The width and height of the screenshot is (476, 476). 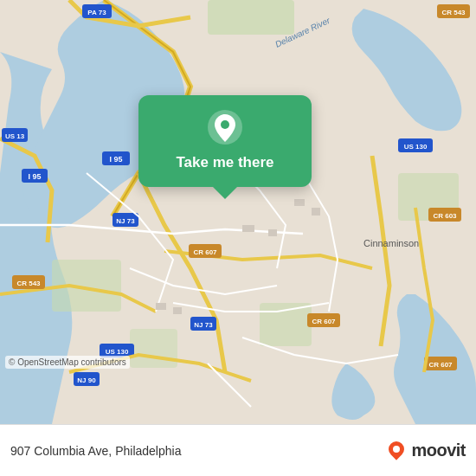 I want to click on moovit-logo: moovit, so click(x=426, y=451).